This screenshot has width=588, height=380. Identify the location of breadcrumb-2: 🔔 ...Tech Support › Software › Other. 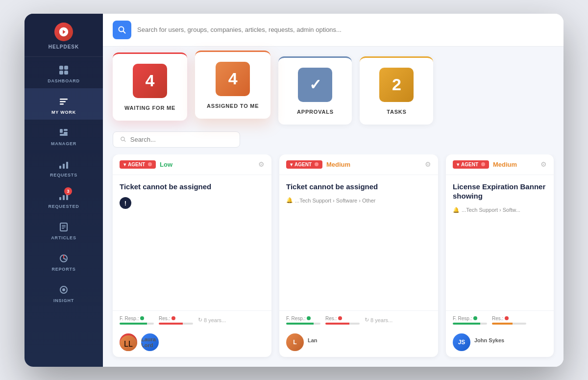
(359, 200).